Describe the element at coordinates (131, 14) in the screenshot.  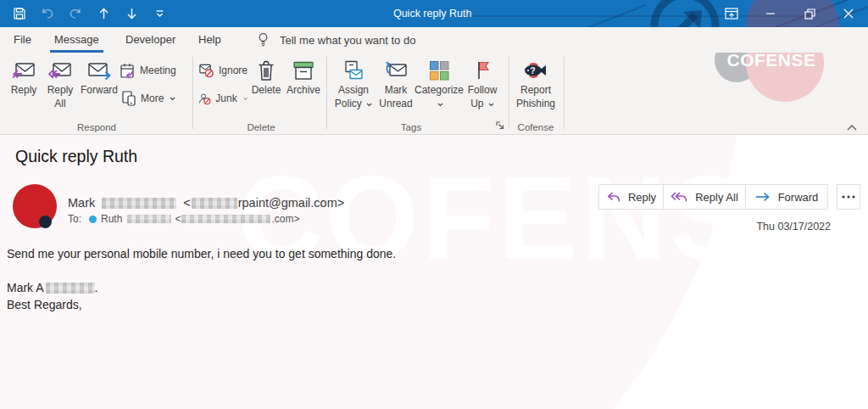
I see `move-down-icon` at that location.